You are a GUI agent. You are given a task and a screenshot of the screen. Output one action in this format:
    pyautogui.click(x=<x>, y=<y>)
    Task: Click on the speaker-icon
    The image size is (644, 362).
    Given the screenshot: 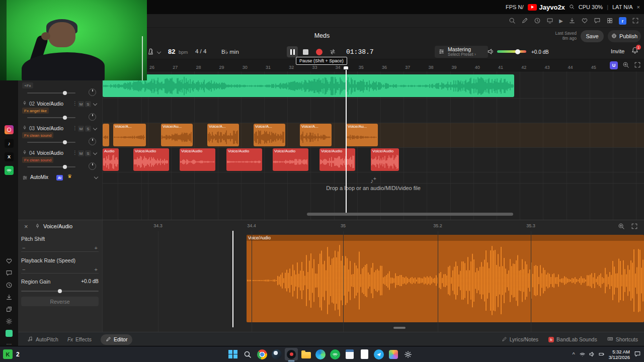 What is the action you would take?
    pyautogui.click(x=491, y=52)
    